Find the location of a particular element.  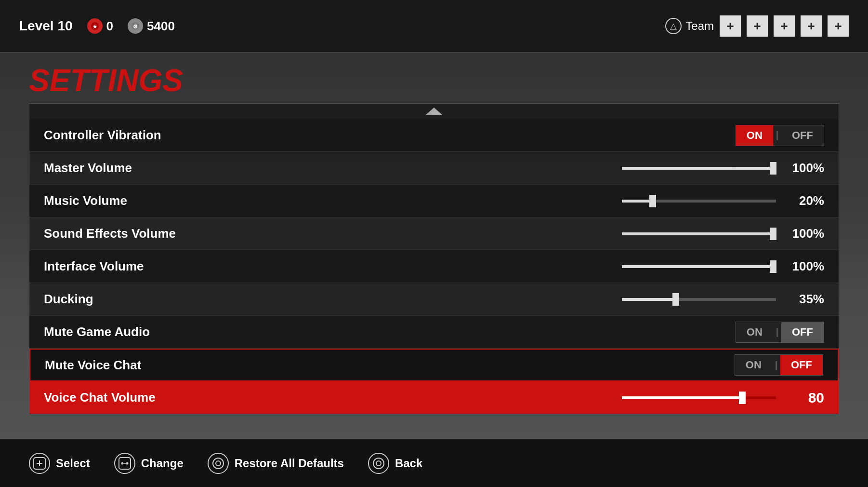

top-right: △ Team + + + + + is located at coordinates (757, 26).